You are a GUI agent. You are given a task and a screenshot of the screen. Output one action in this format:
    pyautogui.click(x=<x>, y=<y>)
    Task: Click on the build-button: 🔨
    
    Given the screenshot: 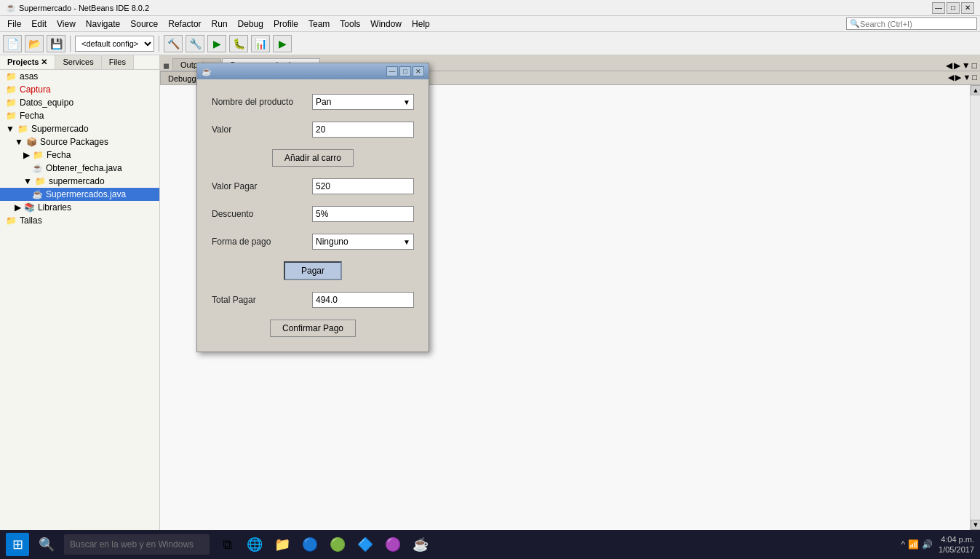 What is the action you would take?
    pyautogui.click(x=173, y=44)
    